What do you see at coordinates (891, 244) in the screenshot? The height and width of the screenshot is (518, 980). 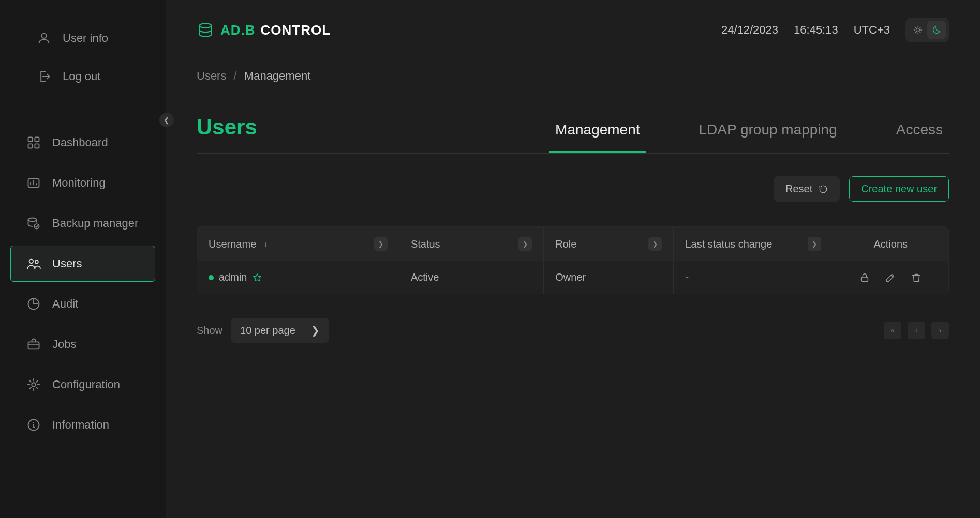 I see `col-actions-label: Actions` at bounding box center [891, 244].